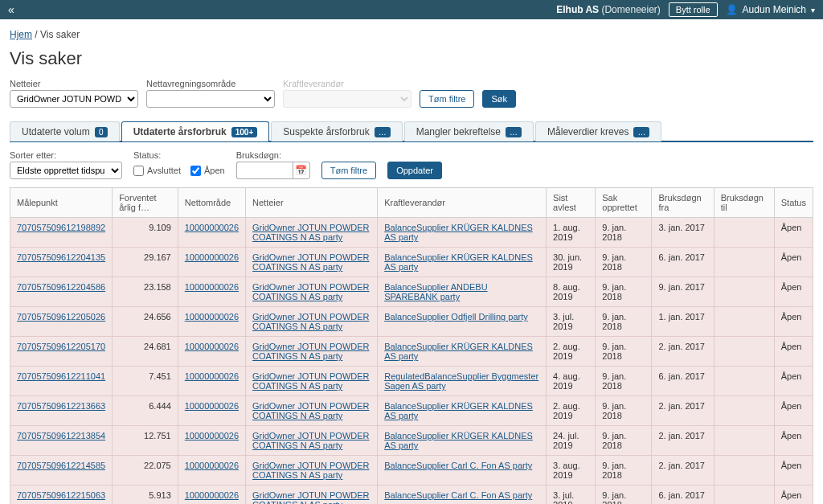 This screenshot has width=823, height=504. What do you see at coordinates (145, 322) in the screenshot?
I see `forventet-cell: 24.656` at bounding box center [145, 322].